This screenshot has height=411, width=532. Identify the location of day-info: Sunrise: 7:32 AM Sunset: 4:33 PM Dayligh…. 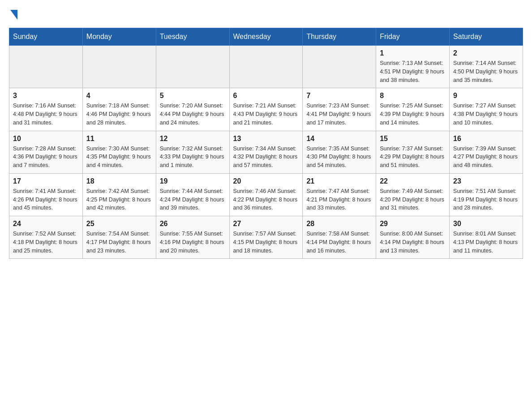
(193, 157).